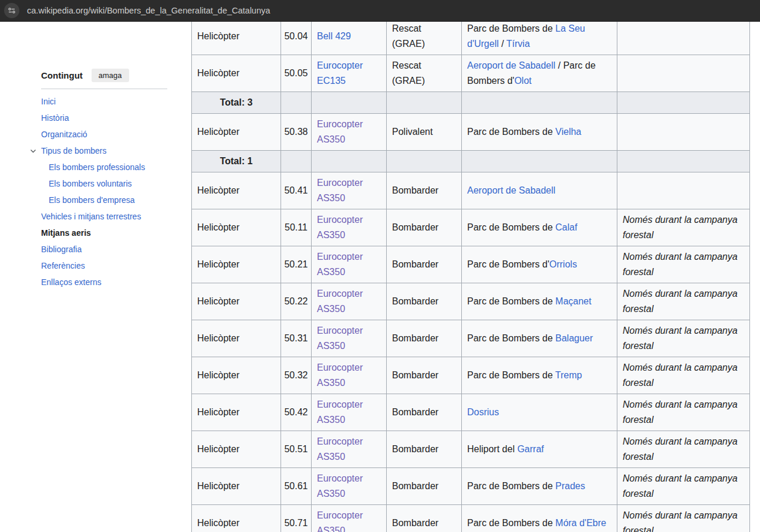  I want to click on aircraft-number-cell: 50.41, so click(296, 191).